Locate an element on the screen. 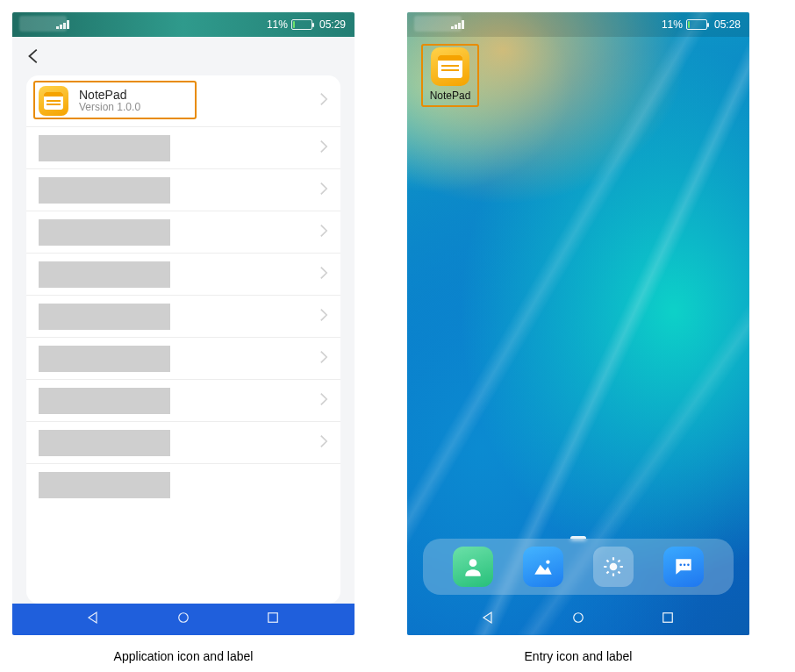 Image resolution: width=795 pixels, height=672 pixels. status-time: 05:29 is located at coordinates (333, 25).